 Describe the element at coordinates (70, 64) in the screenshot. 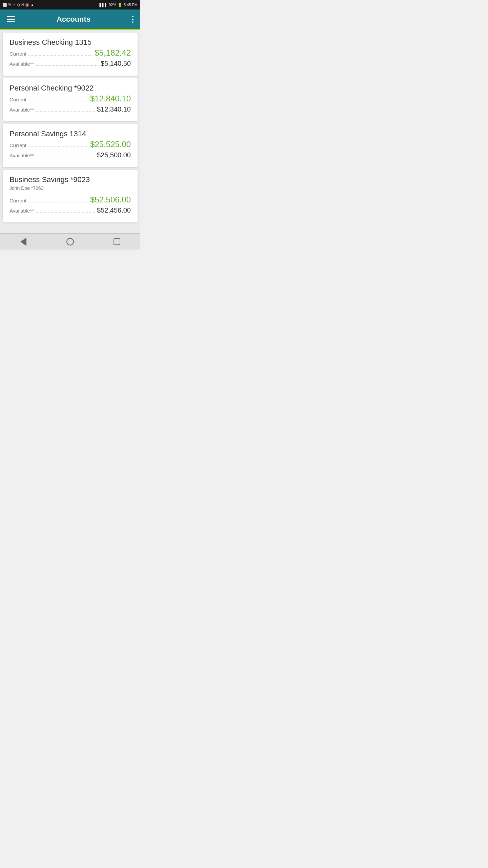

I see `available-balance-row: Available** $5,140.50` at that location.